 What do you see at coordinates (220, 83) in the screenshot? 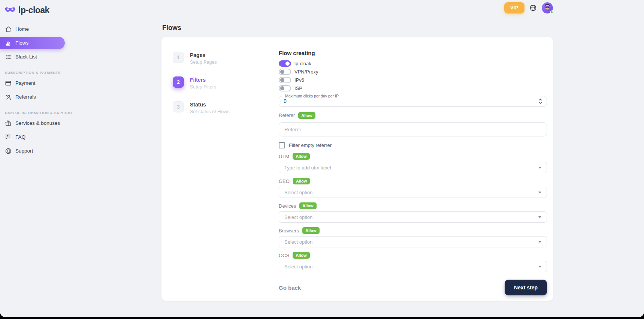
I see `step-filters: 2 Filters Setup Filters` at bounding box center [220, 83].